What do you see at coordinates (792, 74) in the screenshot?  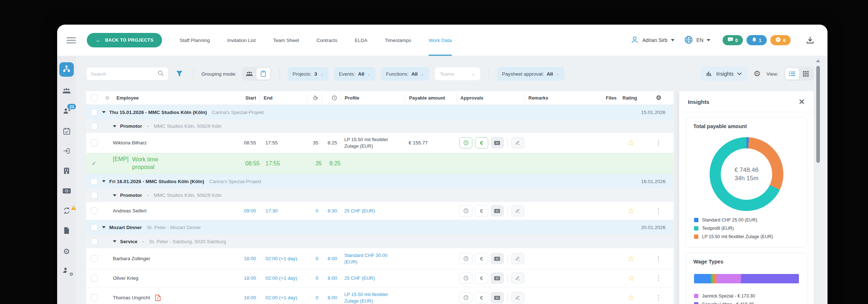 I see `list-view-button` at bounding box center [792, 74].